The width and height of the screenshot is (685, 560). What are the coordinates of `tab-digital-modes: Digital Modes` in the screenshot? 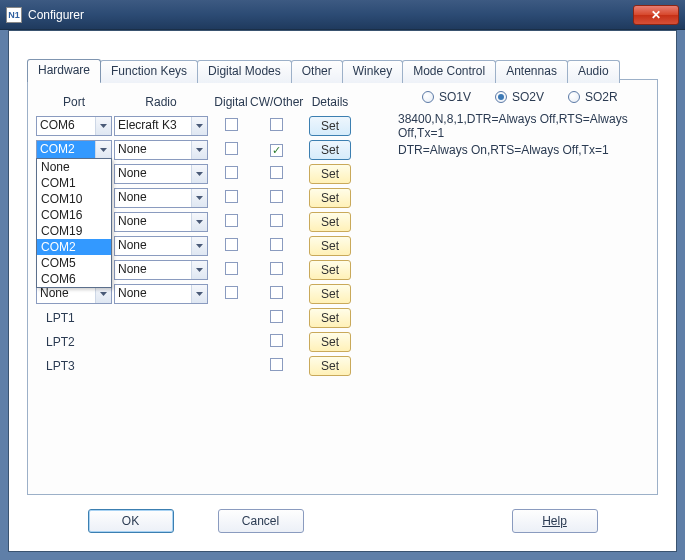 It's located at (244, 72).